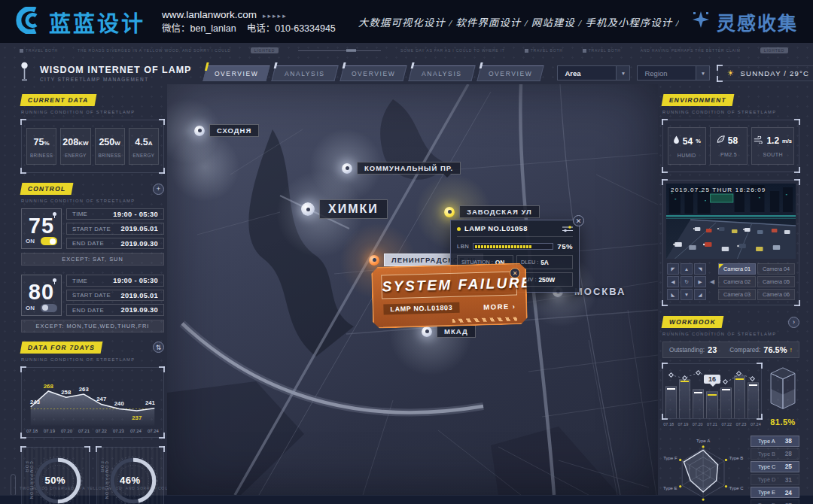 The width and height of the screenshot is (813, 504). Describe the element at coordinates (737, 295) in the screenshot. I see `camera-button: Camera 03` at that location.